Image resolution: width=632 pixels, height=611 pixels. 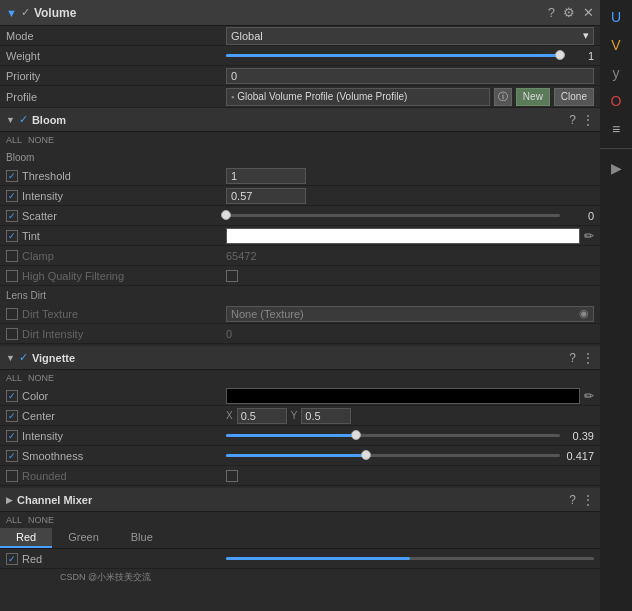 What do you see at coordinates (26, 12) in the screenshot?
I see `panel-checkbox-icon: ✓` at bounding box center [26, 12].